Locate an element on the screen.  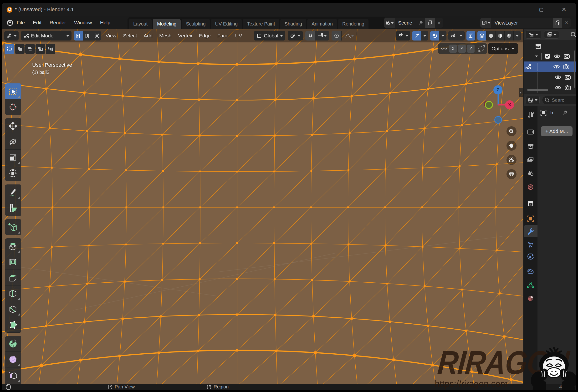
tab-shading: Shading is located at coordinates (293, 24).